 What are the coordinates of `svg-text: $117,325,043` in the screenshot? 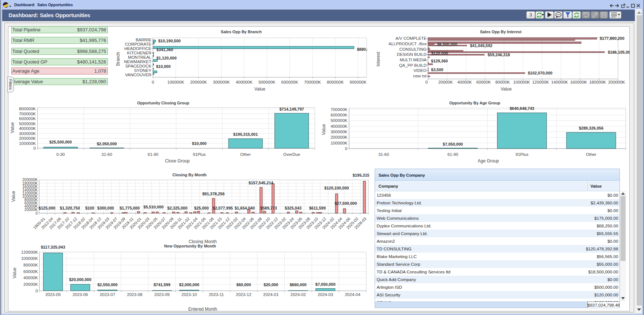 It's located at (53, 247).